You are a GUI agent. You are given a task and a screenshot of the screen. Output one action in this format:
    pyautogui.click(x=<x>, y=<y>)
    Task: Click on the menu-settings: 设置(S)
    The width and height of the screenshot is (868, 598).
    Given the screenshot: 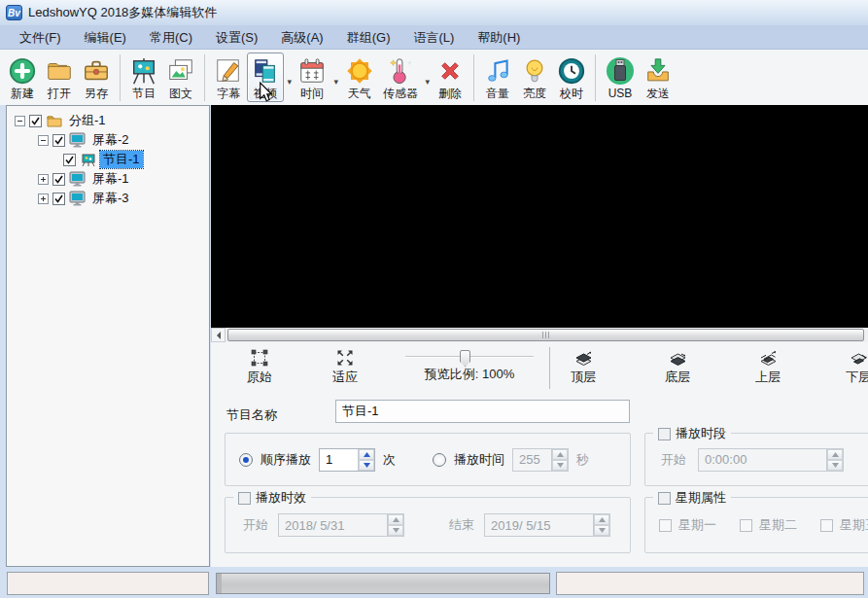 What is the action you would take?
    pyautogui.click(x=237, y=38)
    